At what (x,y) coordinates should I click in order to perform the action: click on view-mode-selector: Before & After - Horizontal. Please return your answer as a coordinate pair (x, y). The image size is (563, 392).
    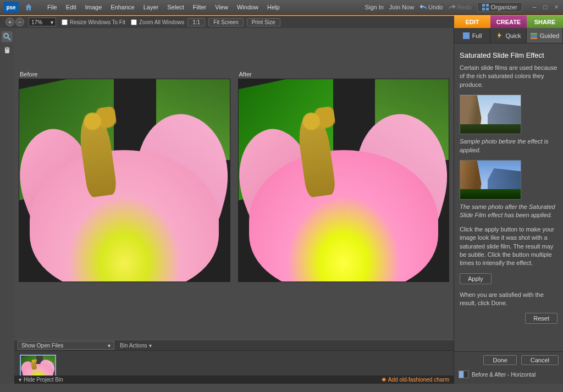
    Looking at the image, I should click on (509, 374).